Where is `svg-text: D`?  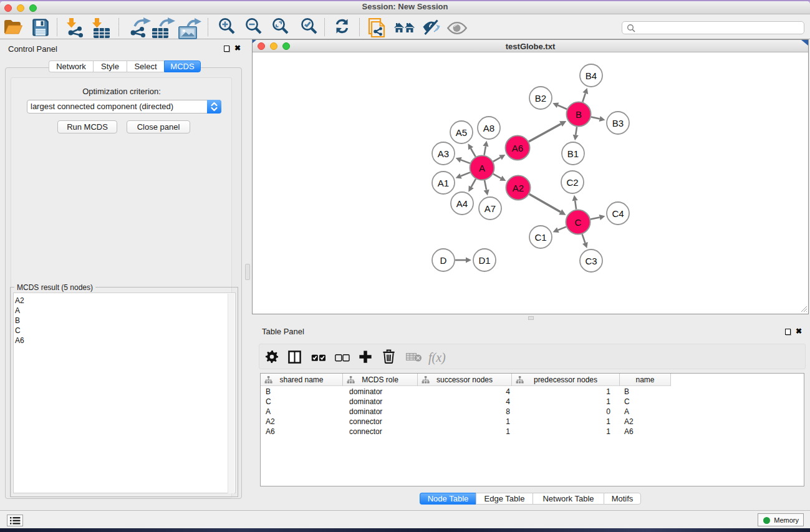
svg-text: D is located at coordinates (444, 261).